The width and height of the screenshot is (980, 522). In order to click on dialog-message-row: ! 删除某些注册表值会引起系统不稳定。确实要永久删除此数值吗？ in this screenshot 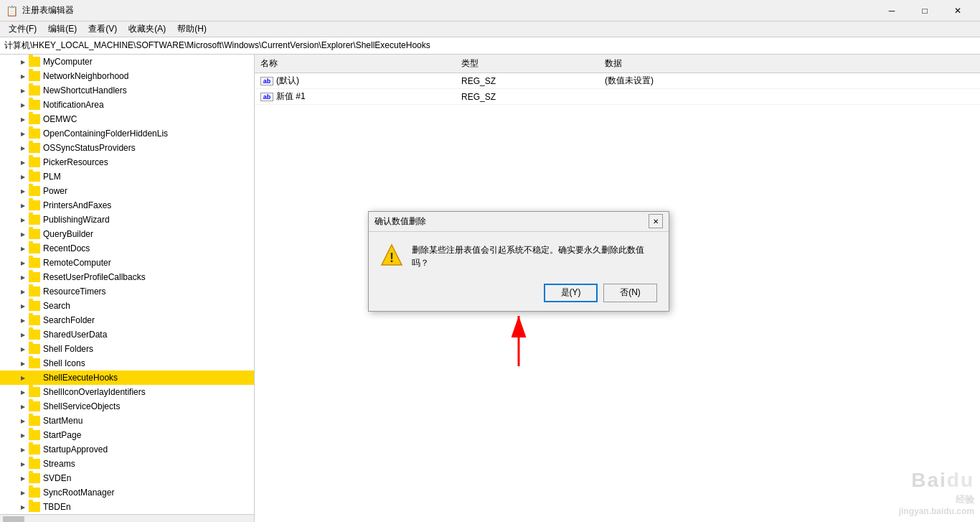, I will do `click(519, 256)`.